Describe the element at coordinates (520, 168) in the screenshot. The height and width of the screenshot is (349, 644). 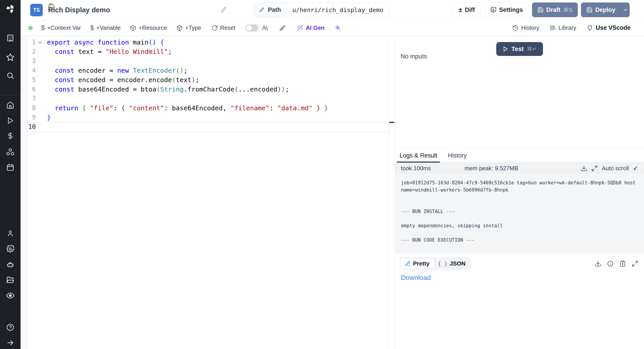
I see `run-meta-bar: took 100ms mem peak: 9.527MB Auto scroll…` at that location.